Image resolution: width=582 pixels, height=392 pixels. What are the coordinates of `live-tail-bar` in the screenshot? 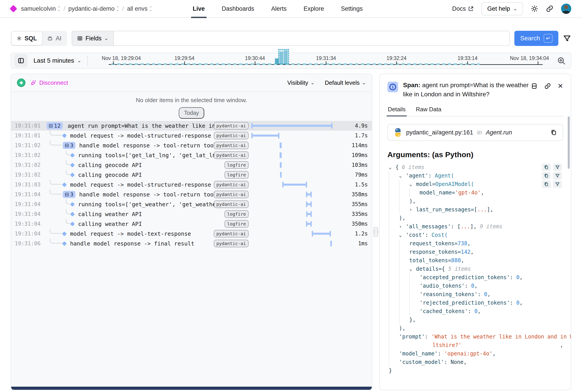 It's located at (192, 388).